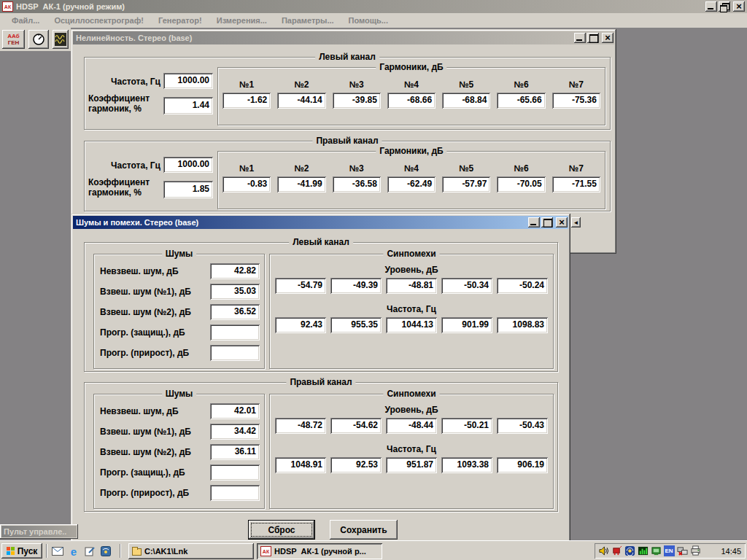 This screenshot has width=747, height=560. Describe the element at coordinates (374, 7) in the screenshot. I see `main-window-titlebar: АК HDSP АК-1 (ручной режим) ×` at that location.